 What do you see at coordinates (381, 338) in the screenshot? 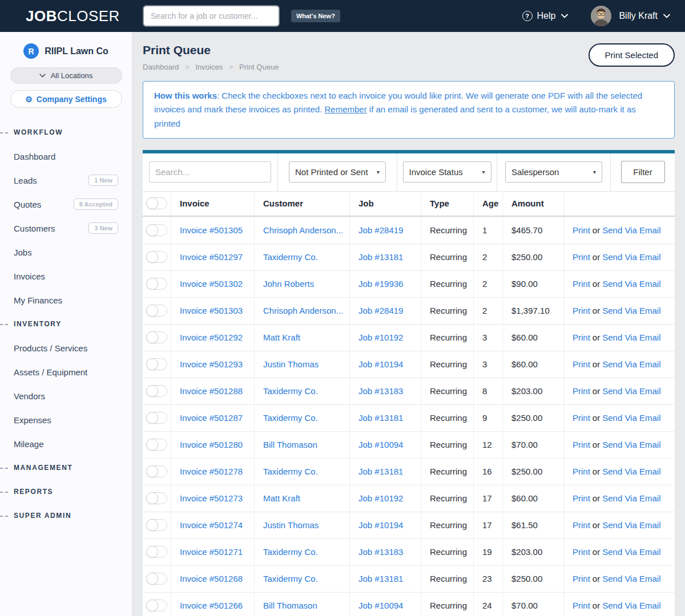
I see `job-link: Job #10192` at bounding box center [381, 338].